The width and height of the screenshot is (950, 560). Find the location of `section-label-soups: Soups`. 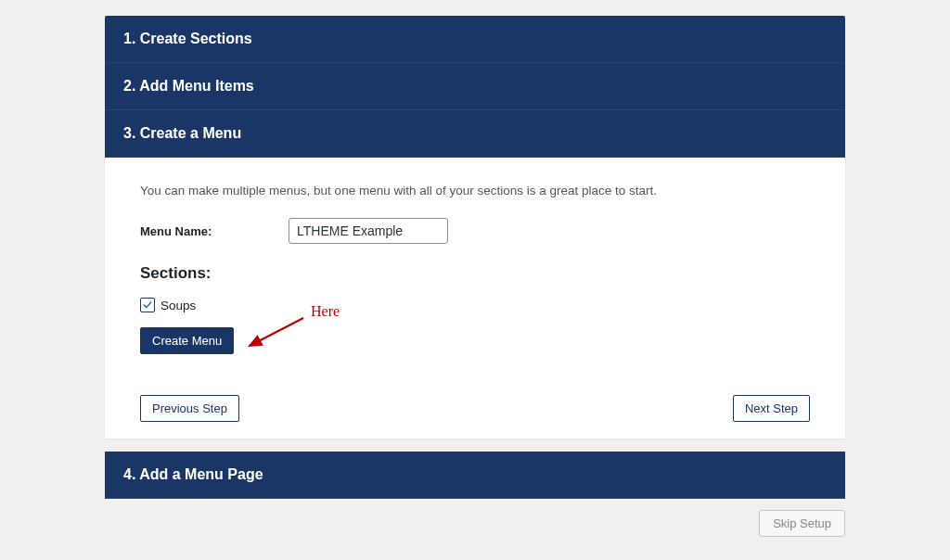

section-label-soups: Soups is located at coordinates (178, 306).